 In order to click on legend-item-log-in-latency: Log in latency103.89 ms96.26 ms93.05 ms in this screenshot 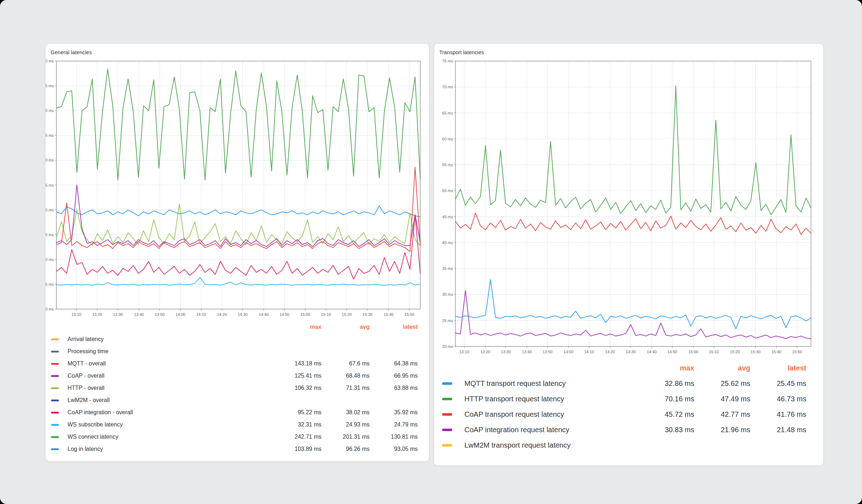, I will do `click(237, 449)`.